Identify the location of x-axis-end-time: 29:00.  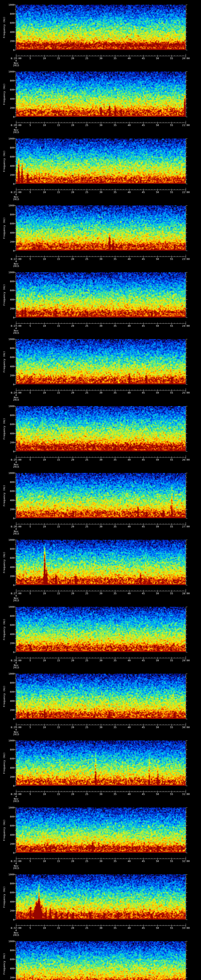
(186, 660).